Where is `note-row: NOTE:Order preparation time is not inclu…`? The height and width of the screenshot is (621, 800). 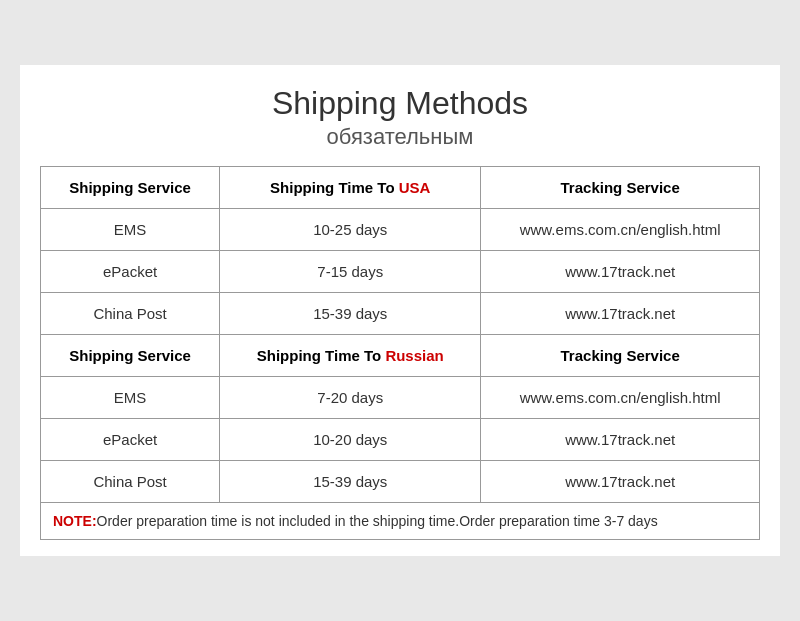
note-row: NOTE:Order preparation time is not inclu… is located at coordinates (400, 522).